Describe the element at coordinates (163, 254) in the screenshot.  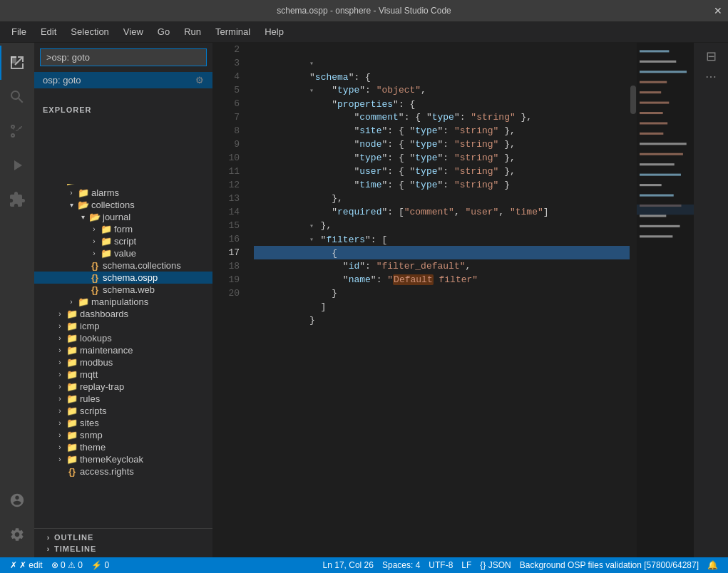
I see `label-value: value` at that location.